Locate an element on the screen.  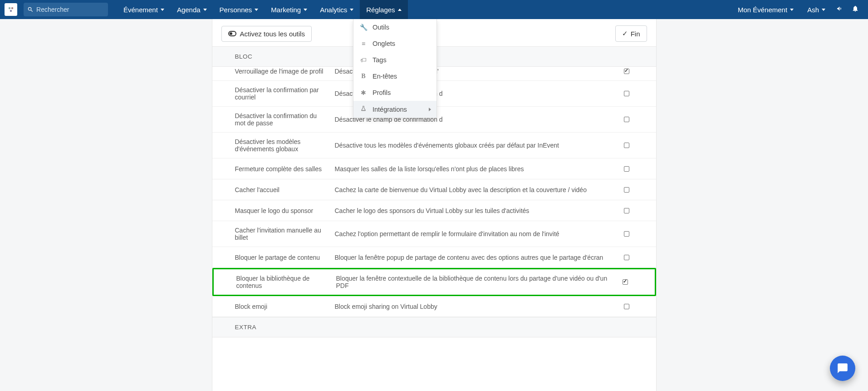
toggle-icon is located at coordinates (232, 34).